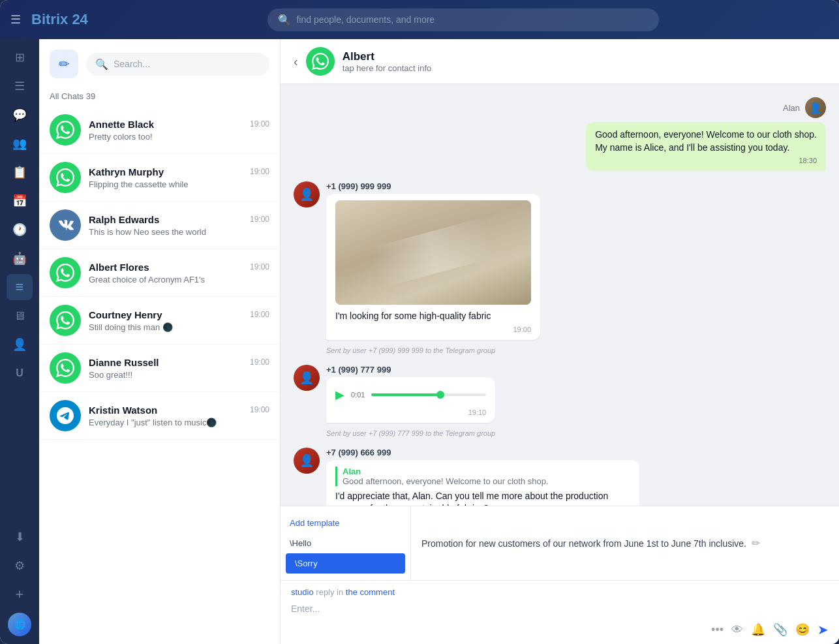  What do you see at coordinates (20, 201) in the screenshot?
I see `nav-calendar-icon: 📅` at bounding box center [20, 201].